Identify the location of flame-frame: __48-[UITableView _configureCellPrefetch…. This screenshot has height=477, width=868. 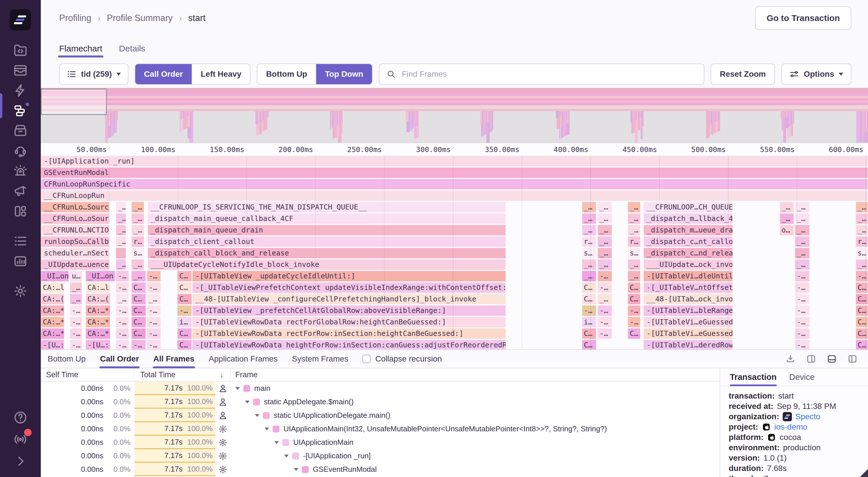
(349, 299).